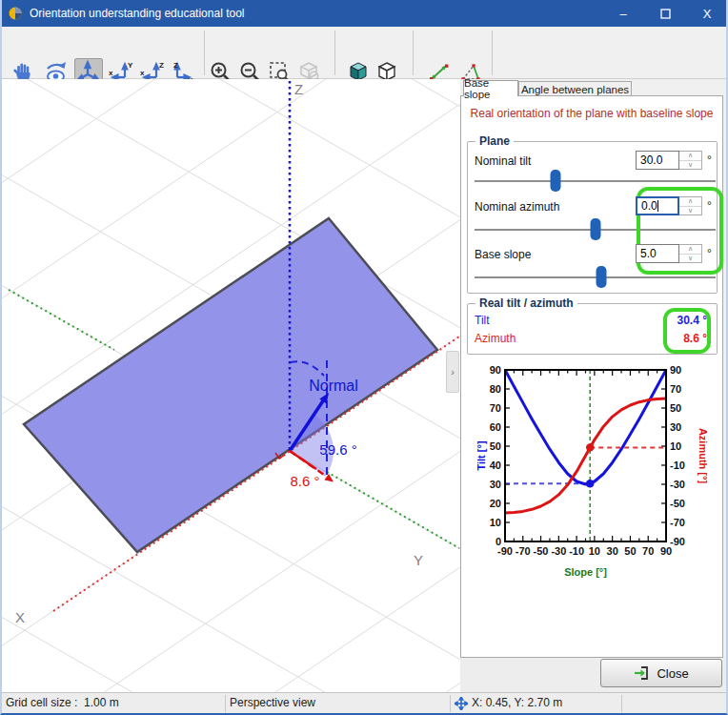 The height and width of the screenshot is (715, 728). Describe the element at coordinates (665, 13) in the screenshot. I see `maximize-button` at that location.